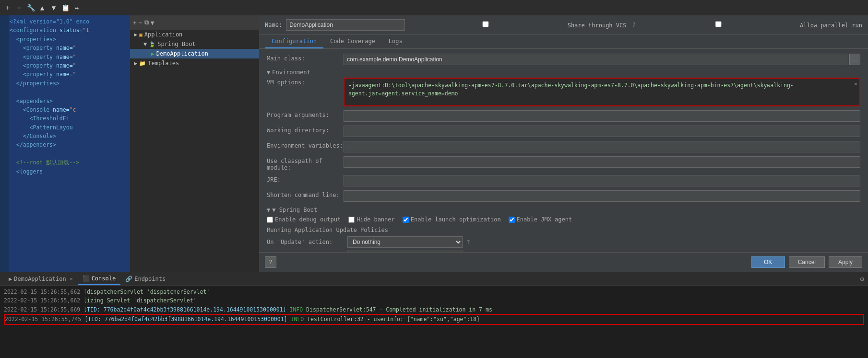 The width and height of the screenshot is (868, 358). Describe the element at coordinates (434, 292) in the screenshot. I see `console-line-1: 2022-02-15 15:26:55,662 [dispatcherServl…` at that location.